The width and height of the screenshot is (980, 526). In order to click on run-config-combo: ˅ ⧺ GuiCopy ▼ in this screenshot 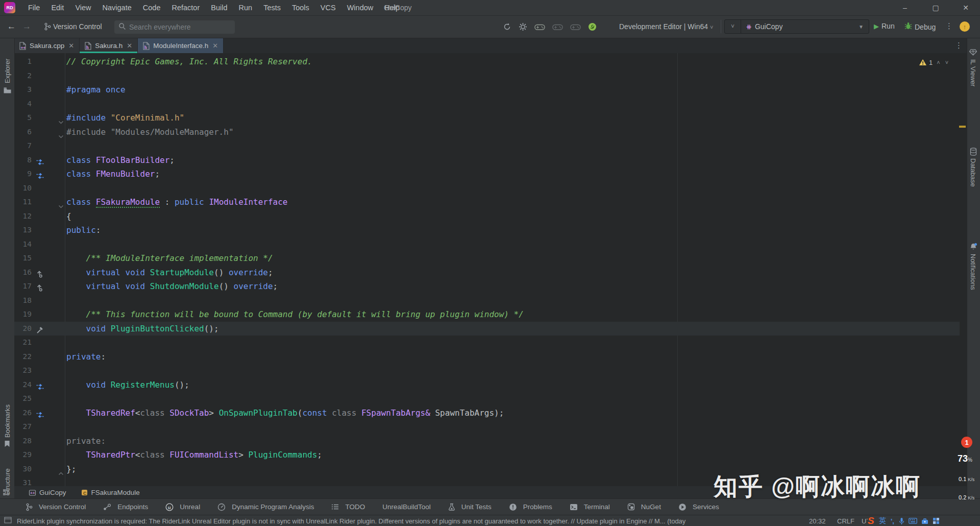, I will do `click(797, 27)`.